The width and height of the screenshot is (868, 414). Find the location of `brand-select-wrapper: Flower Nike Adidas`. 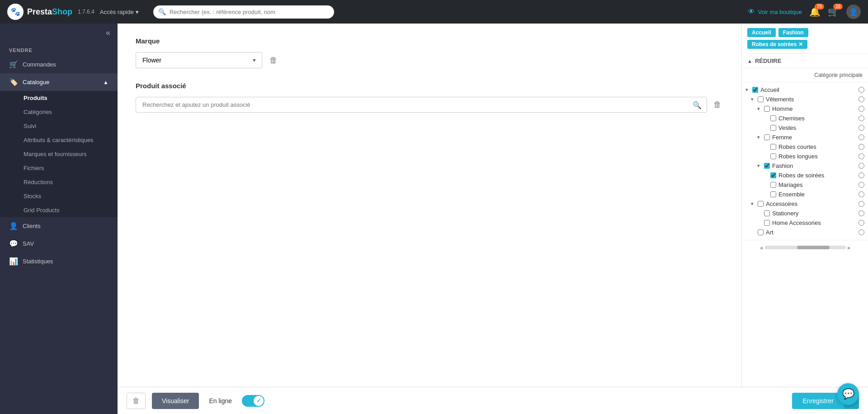

brand-select-wrapper: Flower Nike Adidas is located at coordinates (199, 60).